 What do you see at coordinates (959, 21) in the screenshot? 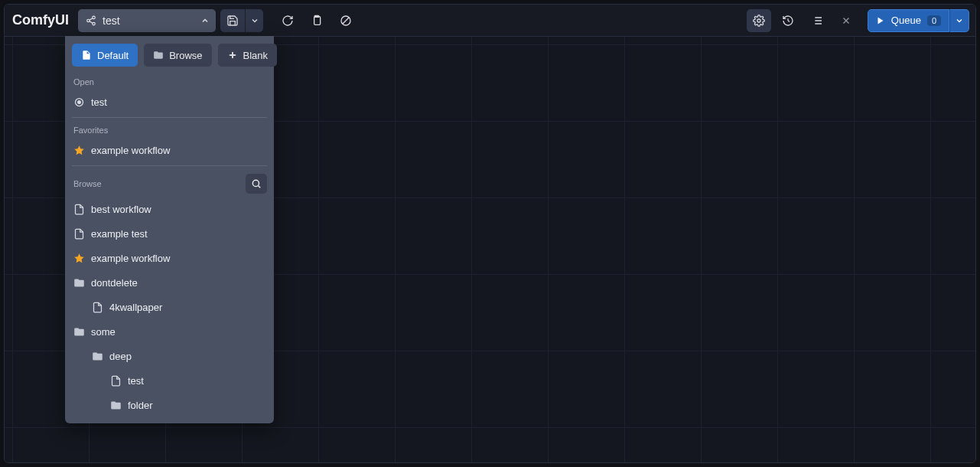
I see `queue-dropdown-button` at bounding box center [959, 21].